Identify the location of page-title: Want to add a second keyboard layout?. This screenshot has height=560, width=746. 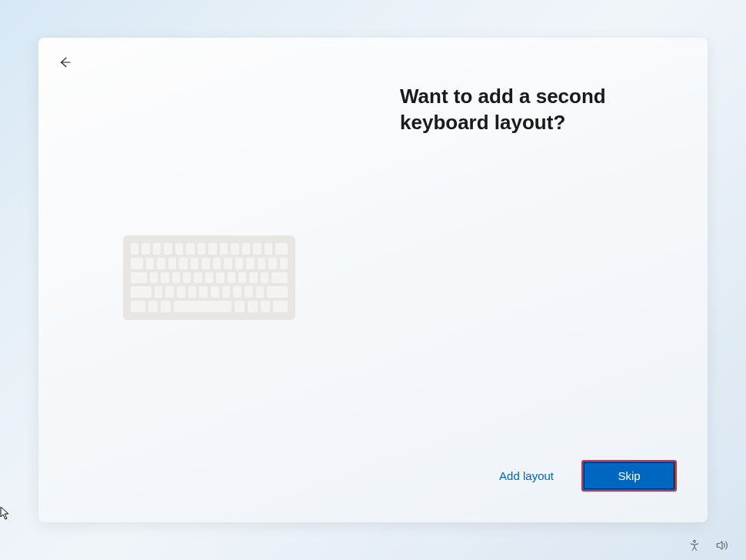
(535, 110).